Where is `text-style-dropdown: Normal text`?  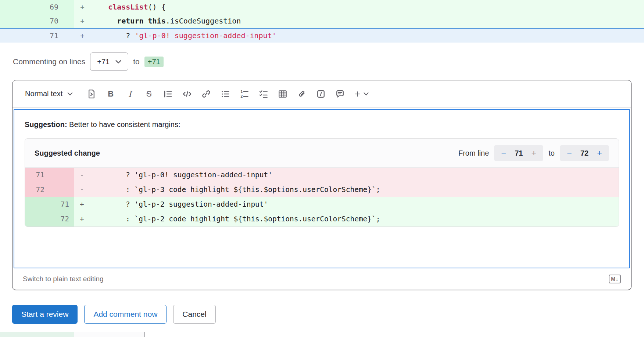
text-style-dropdown: Normal text is located at coordinates (49, 94).